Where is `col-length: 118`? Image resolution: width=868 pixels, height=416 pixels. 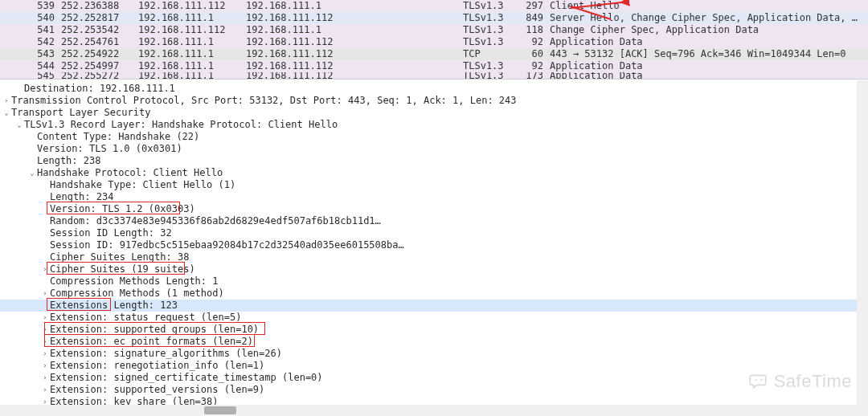 col-length: 118 is located at coordinates (532, 31).